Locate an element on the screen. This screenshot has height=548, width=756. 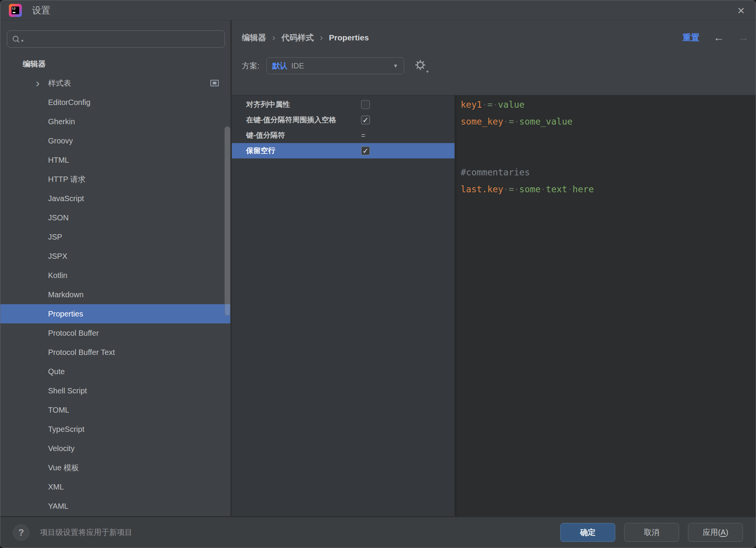
option-value: = is located at coordinates (363, 135).